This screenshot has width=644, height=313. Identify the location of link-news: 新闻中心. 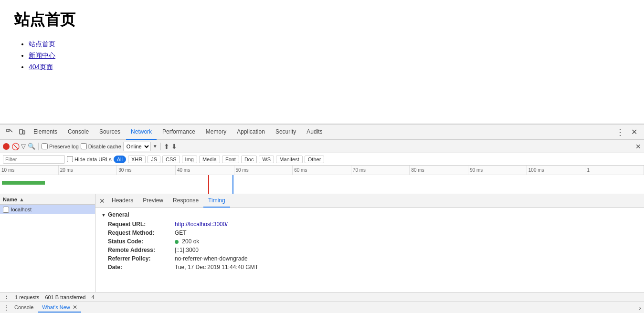
(42, 55).